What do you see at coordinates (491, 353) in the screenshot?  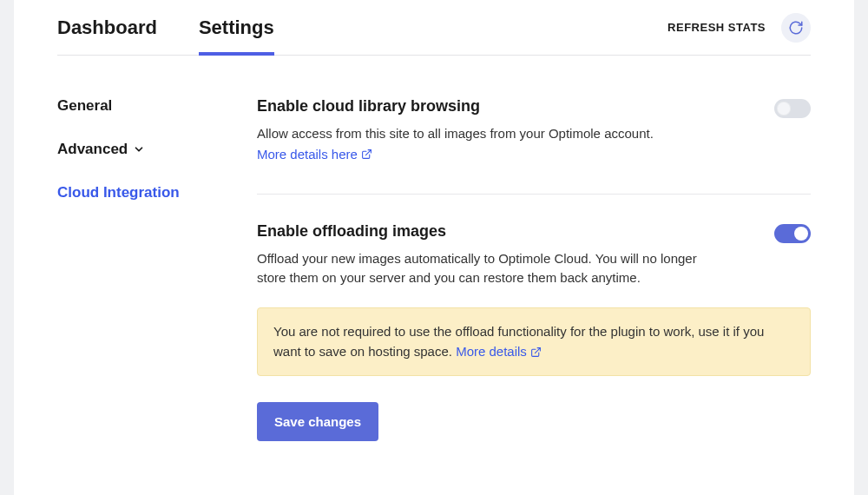 I see `link-label: More details` at bounding box center [491, 353].